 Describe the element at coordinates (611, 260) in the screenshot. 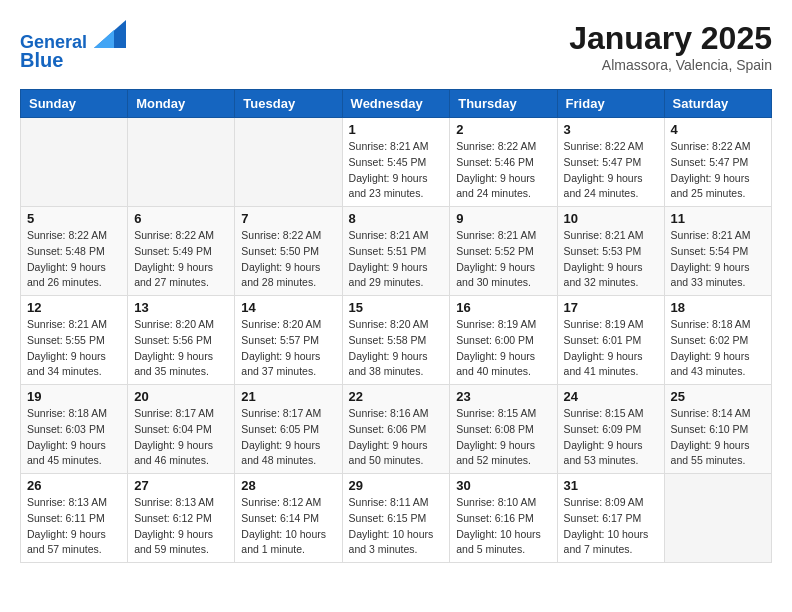

I see `day-info: Sunrise: 8:21 AM Sunset: 5:53 PM Dayligh…` at that location.